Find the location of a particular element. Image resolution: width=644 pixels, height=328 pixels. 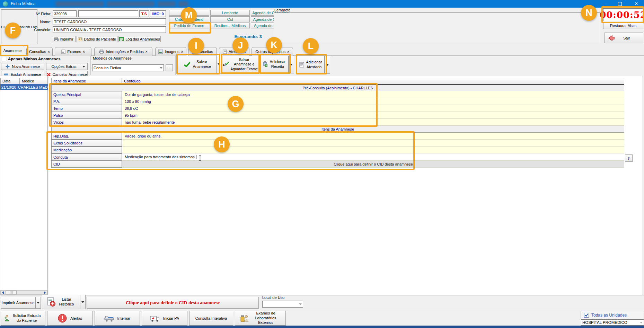

tab-internacoes-pedidos: Internações e Pedidos × is located at coordinates (123, 51).